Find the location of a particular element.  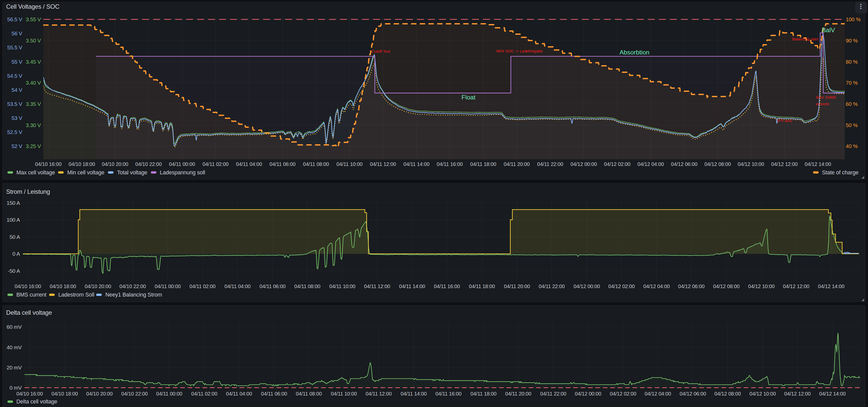

svg-text: 5mV Zelldif is located at coordinates (826, 97).